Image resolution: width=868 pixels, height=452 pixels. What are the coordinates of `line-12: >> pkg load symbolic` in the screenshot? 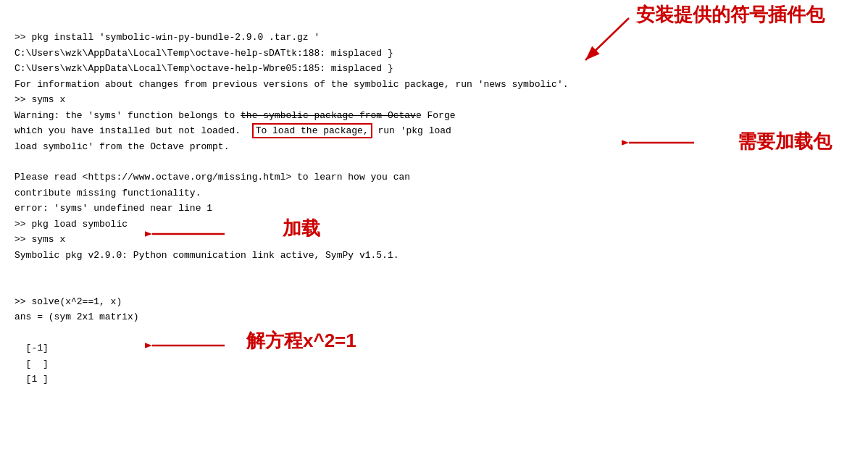 It's located at (71, 225).